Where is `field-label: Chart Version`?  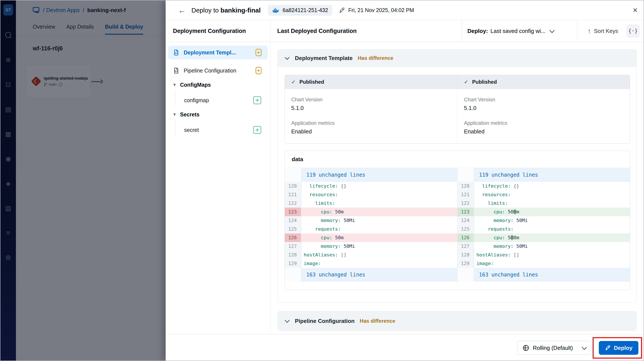
field-label: Chart Version is located at coordinates (374, 100).